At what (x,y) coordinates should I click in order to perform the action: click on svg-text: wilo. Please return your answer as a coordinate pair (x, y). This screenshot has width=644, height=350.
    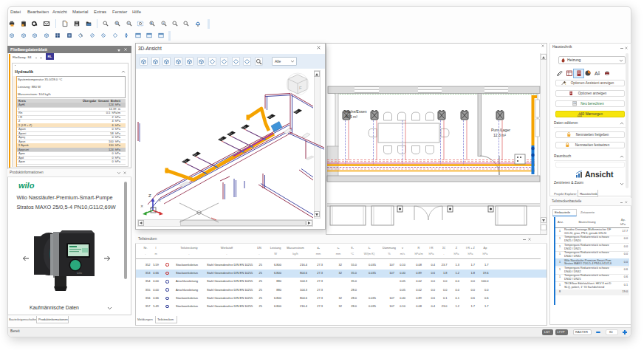
    Looking at the image, I should click on (80, 273).